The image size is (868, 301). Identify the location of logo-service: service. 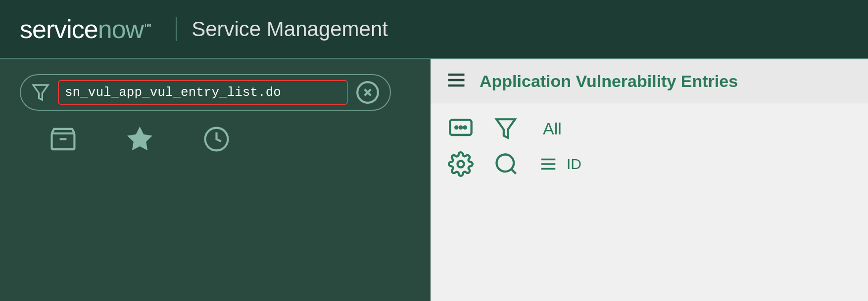
(59, 29).